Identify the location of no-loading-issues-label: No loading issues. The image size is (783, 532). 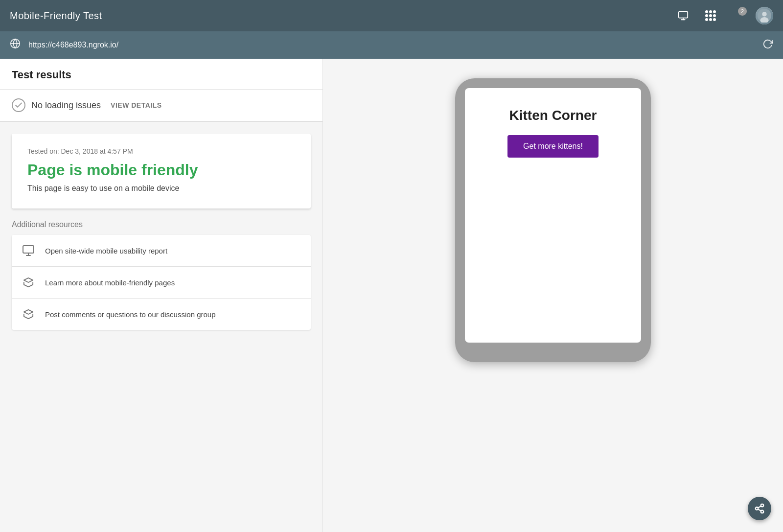
(66, 106).